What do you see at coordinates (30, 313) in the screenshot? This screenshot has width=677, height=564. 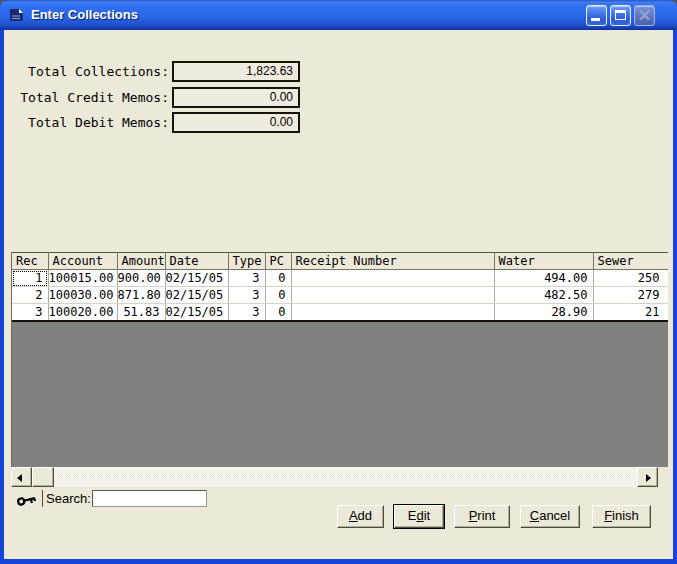 I see `table-cell-rec: 3` at bounding box center [30, 313].